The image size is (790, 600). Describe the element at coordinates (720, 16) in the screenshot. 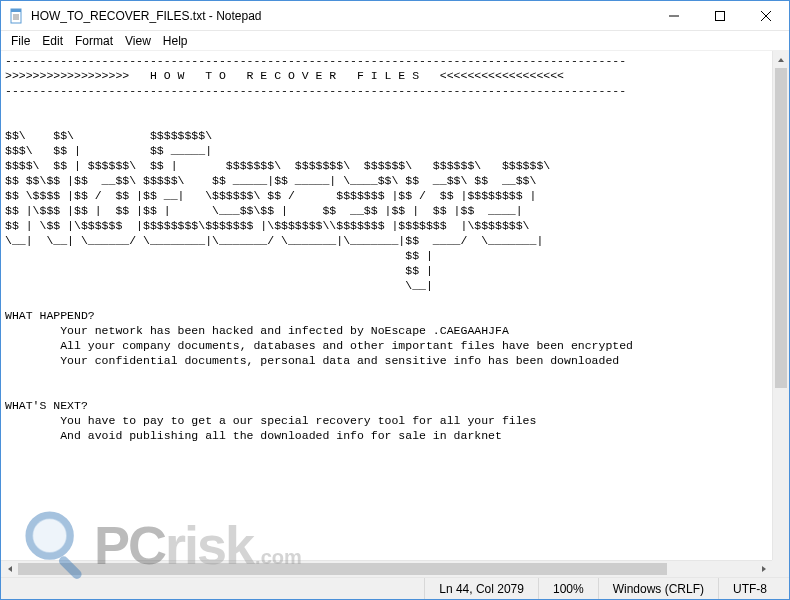

I see `maximize-button` at that location.